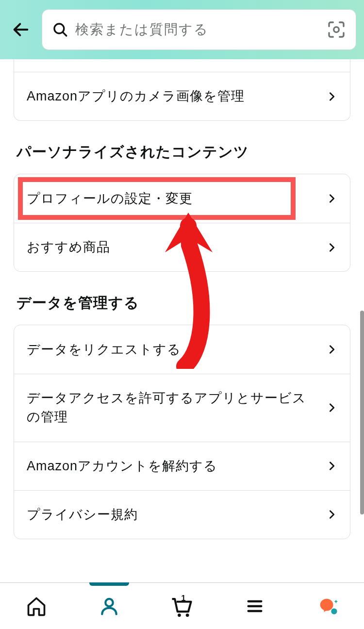 Image resolution: width=364 pixels, height=629 pixels. What do you see at coordinates (36, 606) in the screenshot?
I see `nav-home` at bounding box center [36, 606].